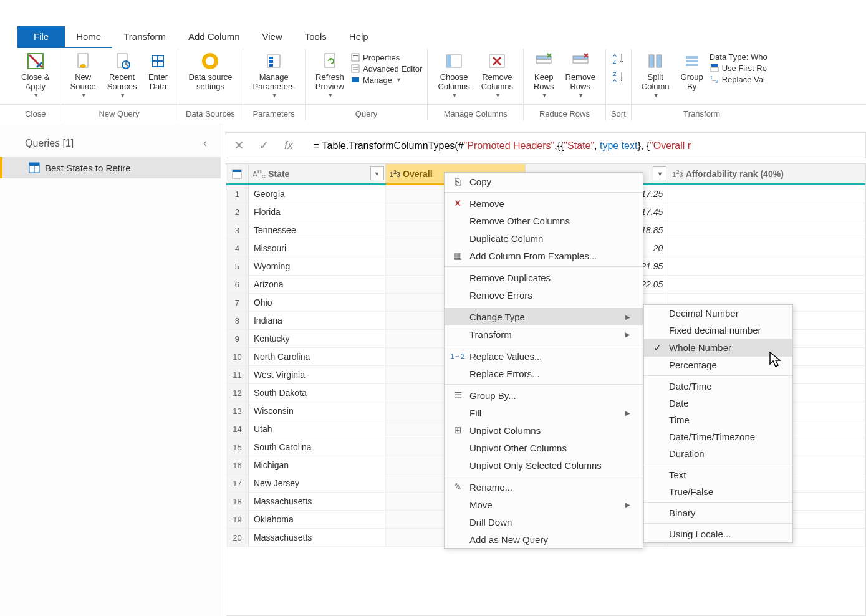  Describe the element at coordinates (544, 334) in the screenshot. I see `menu-transform: Transform▶` at that location.